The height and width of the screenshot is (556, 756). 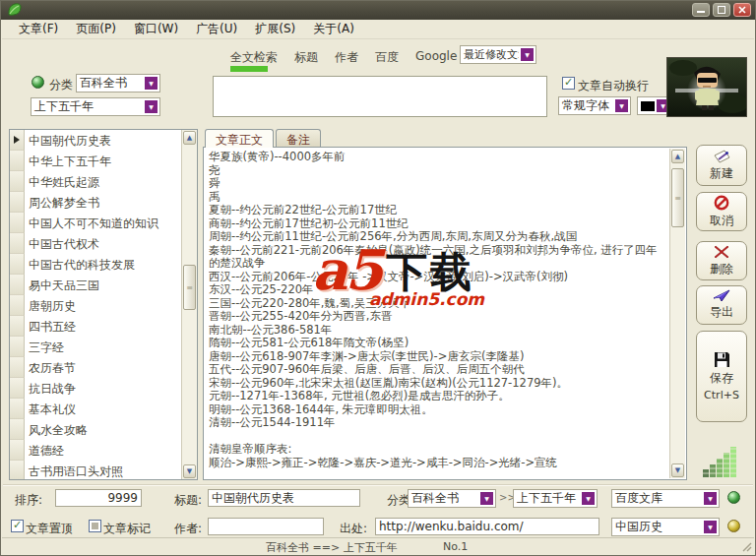 What do you see at coordinates (284, 498) in the screenshot?
I see `title-input` at bounding box center [284, 498].